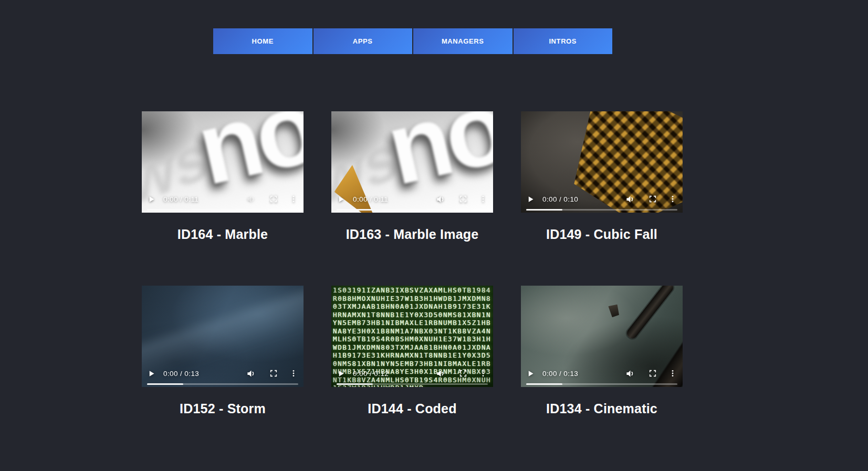 The height and width of the screenshot is (471, 868). Describe the element at coordinates (602, 234) in the screenshot. I see `video-title: ID149 - Cubic Fall` at that location.